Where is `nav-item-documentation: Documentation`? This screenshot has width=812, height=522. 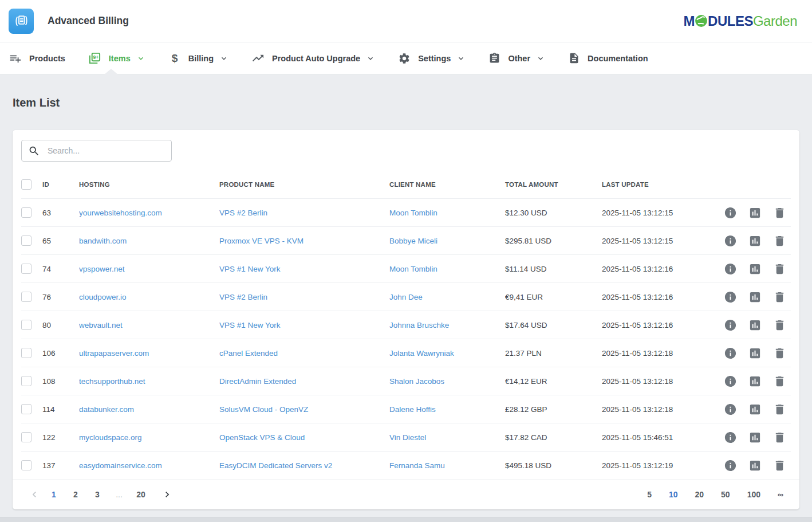
nav-item-documentation: Documentation is located at coordinates (608, 58).